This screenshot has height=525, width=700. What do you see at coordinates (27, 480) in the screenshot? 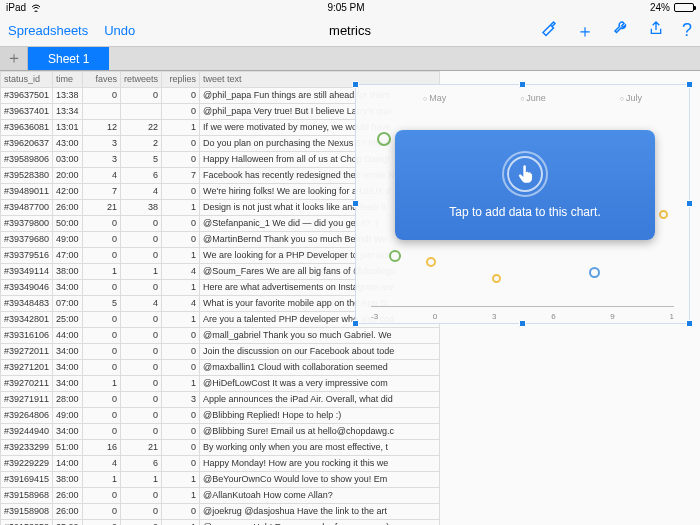
I see `cell-id: #39169415` at bounding box center [27, 480].